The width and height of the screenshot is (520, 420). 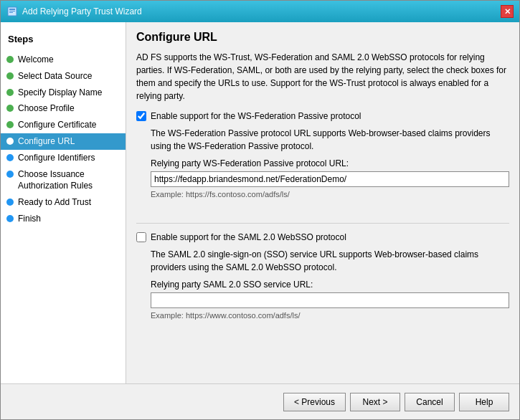 I want to click on sidebar-item-specify-display-name: Specify Display Name, so click(x=63, y=93).